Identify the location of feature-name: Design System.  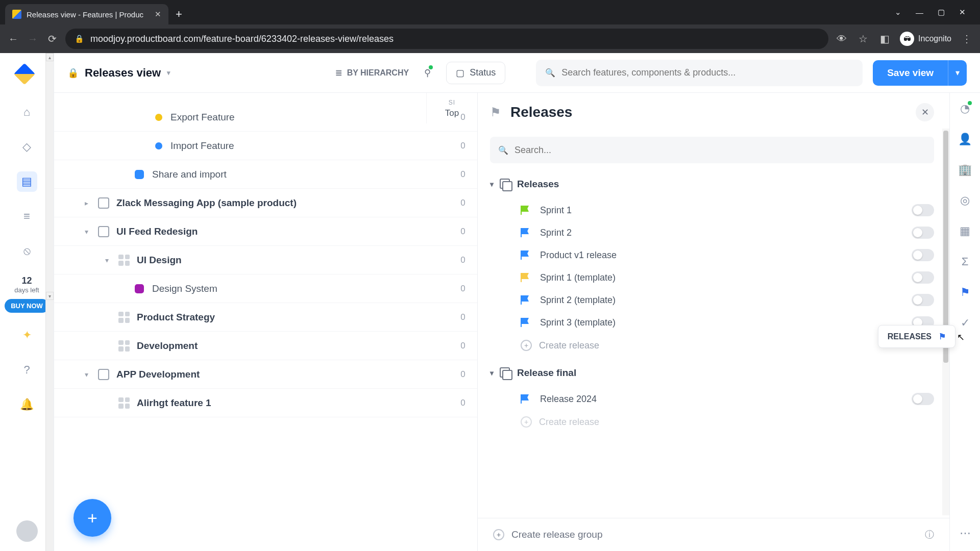
(185, 289).